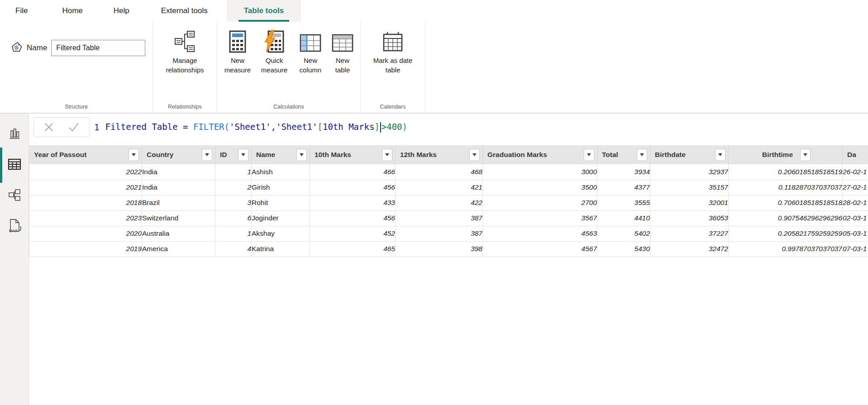 The width and height of the screenshot is (868, 405). Describe the element at coordinates (540, 172) in the screenshot. I see `cell: 3000` at that location.